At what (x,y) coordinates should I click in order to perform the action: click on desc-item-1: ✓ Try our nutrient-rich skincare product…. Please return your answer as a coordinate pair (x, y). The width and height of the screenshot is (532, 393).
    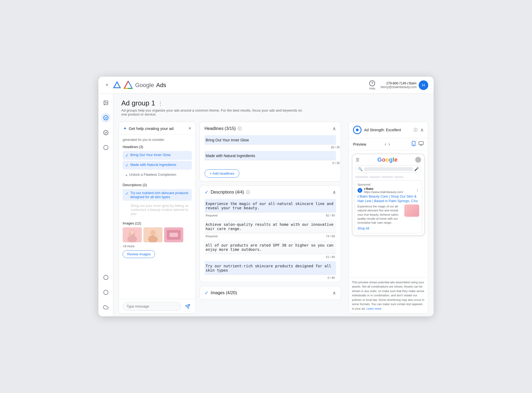
    Looking at the image, I should click on (157, 195).